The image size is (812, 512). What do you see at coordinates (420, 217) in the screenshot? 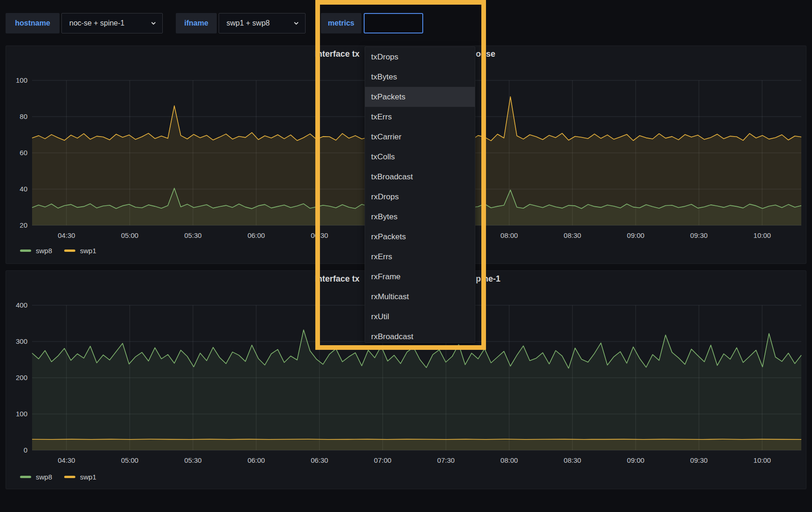
I see `dropdown-item-rxBytes: rxBytes` at bounding box center [420, 217].